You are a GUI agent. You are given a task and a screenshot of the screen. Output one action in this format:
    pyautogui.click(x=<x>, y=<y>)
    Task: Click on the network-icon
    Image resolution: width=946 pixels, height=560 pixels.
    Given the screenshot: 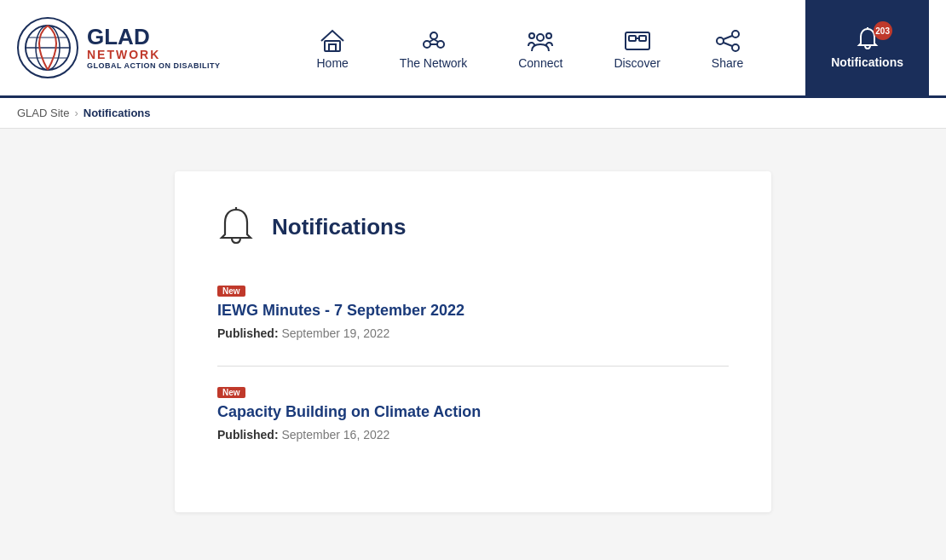 What is the action you would take?
    pyautogui.click(x=434, y=39)
    